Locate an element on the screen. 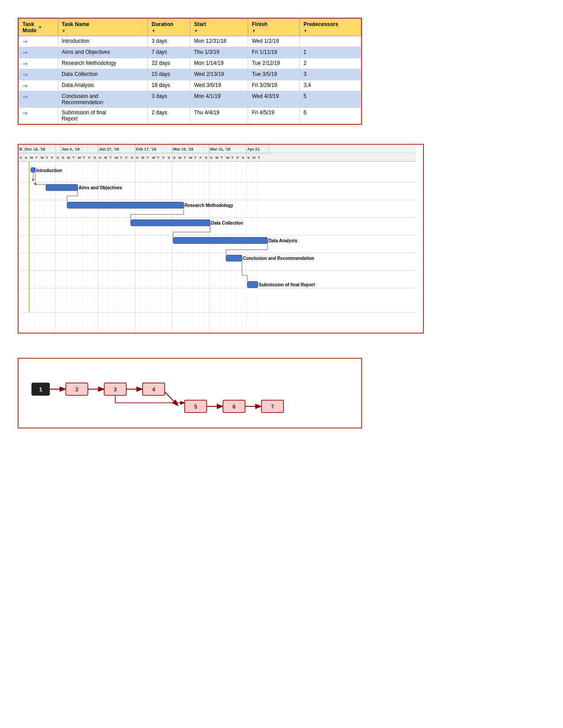 This screenshot has width=563, height=728. col-header-start: Start ▼ is located at coordinates (219, 27).